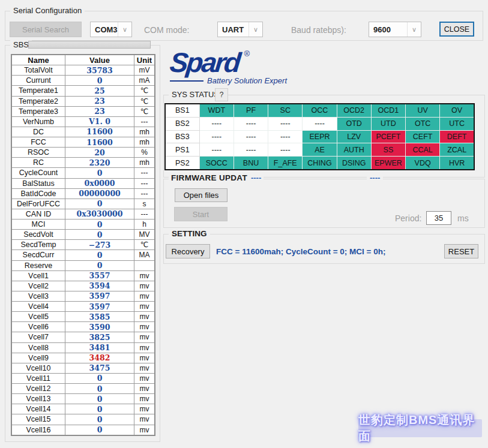 The height and width of the screenshot is (448, 488). What do you see at coordinates (83, 276) in the screenshot?
I see `sbs-row-vcell1: Vcell13557mv` at bounding box center [83, 276].